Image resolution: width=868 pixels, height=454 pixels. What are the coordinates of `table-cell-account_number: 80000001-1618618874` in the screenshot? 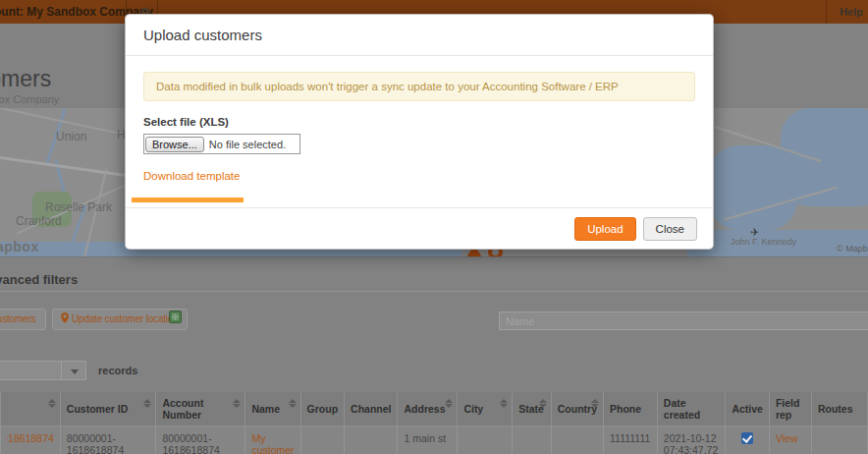 It's located at (200, 440).